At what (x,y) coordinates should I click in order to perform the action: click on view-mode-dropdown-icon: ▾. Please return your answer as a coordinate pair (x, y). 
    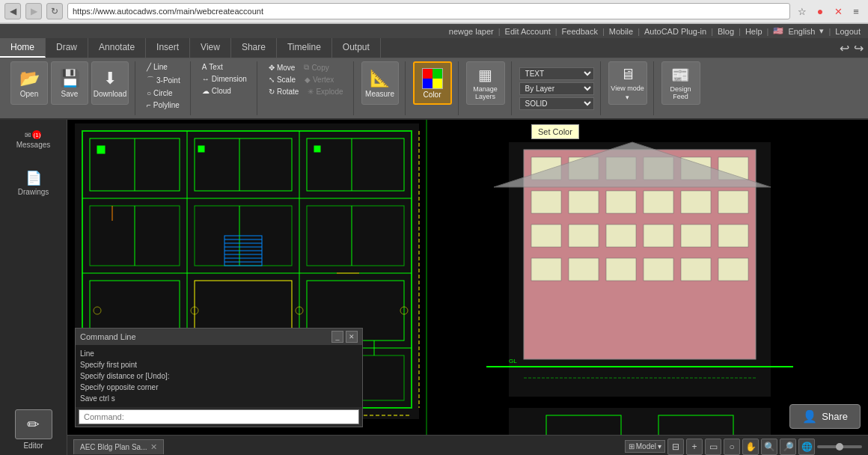
    Looking at the image, I should click on (627, 97).